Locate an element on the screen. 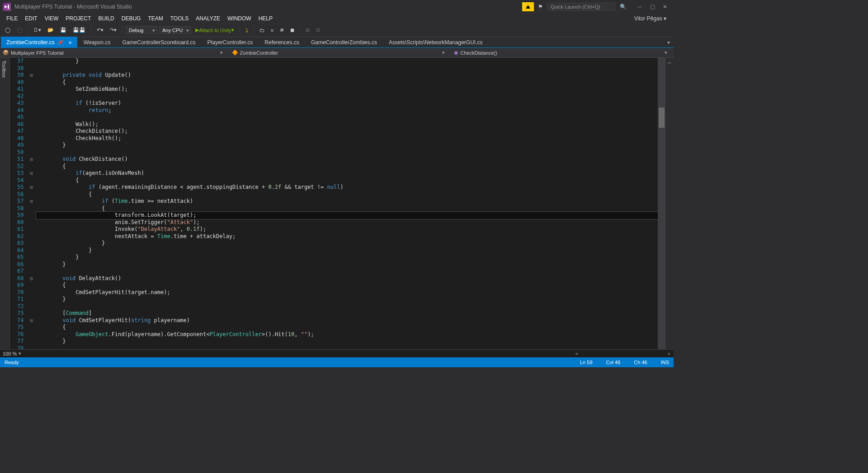  nav-fwd-button: ◯ is located at coordinates (19, 30).